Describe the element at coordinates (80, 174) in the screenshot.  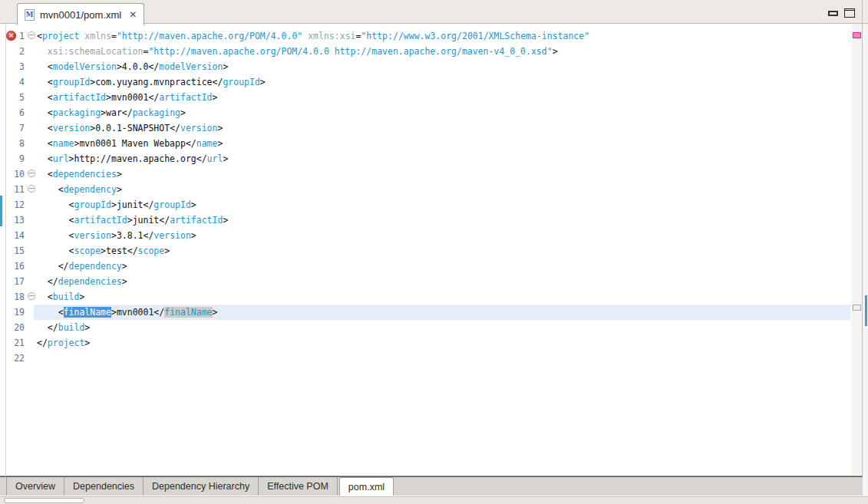
I see `code-text: <dependencies>` at that location.